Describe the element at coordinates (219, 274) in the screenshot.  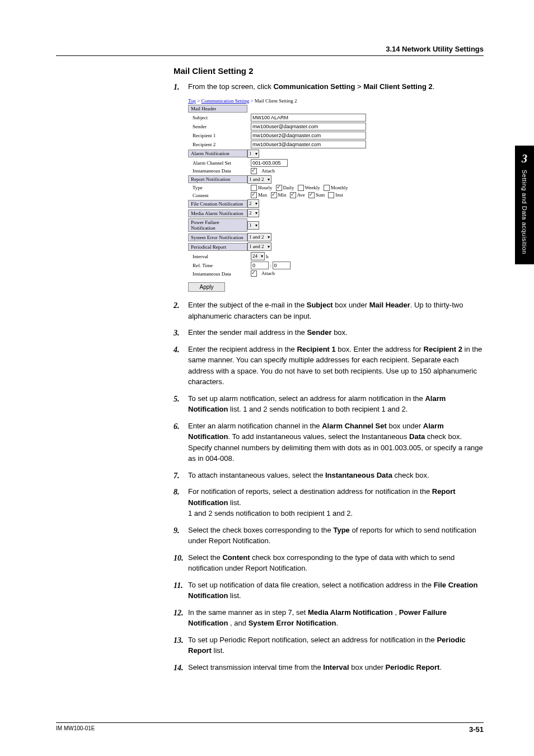
I see `label-inst-data-2: Instantaneous Data` at that location.